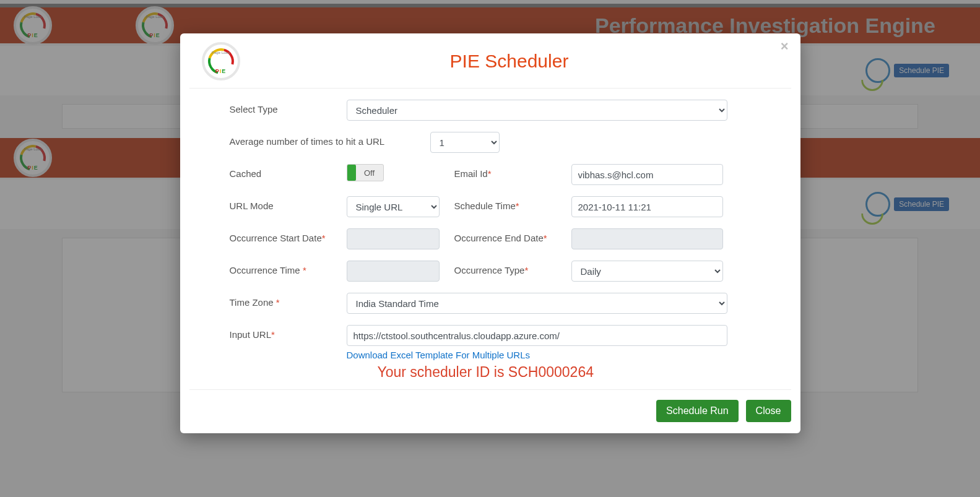 Image resolution: width=980 pixels, height=497 pixels. I want to click on label-cached: Cached, so click(284, 172).